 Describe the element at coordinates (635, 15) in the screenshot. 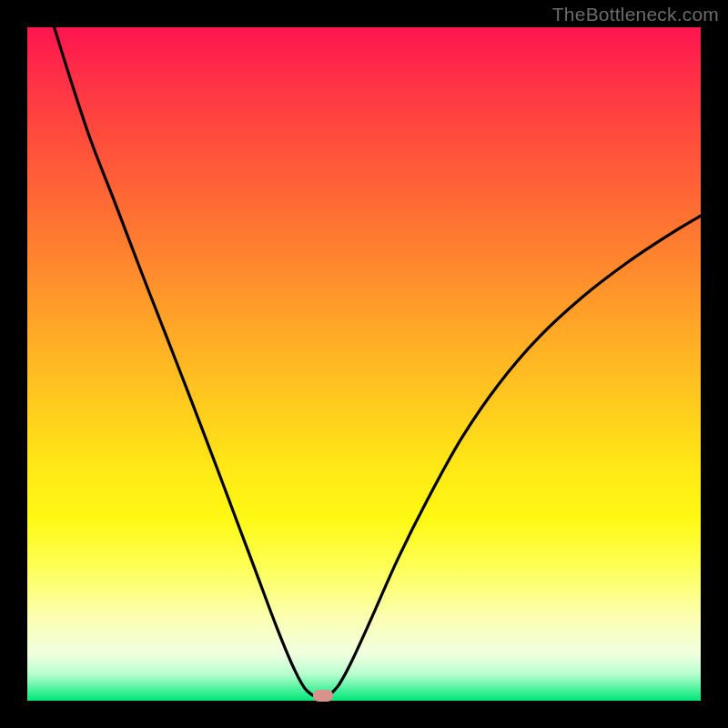

I see `watermark-text: TheBottleneck.com` at that location.